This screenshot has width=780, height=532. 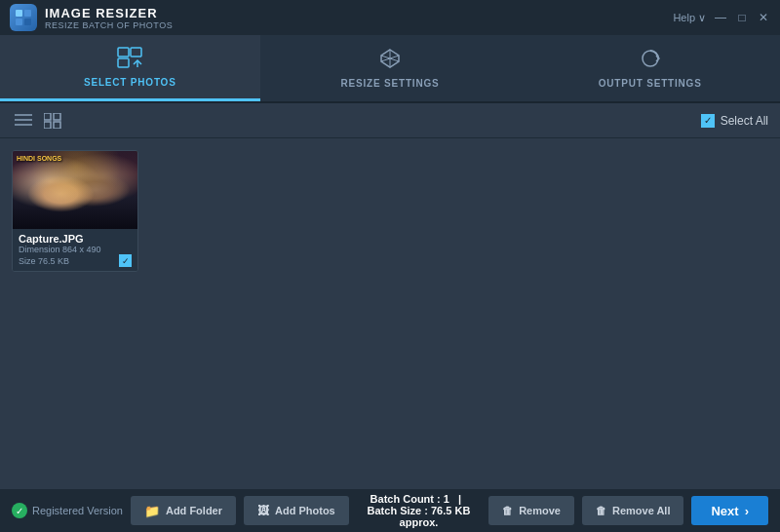 I want to click on add-photos-button: 🖼 Add Photos, so click(x=296, y=511).